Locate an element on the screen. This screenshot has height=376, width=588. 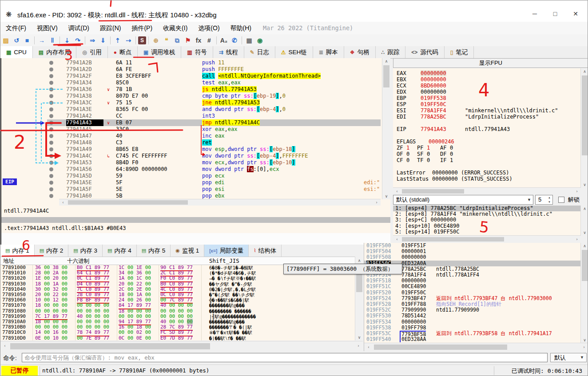
disasm-row: 77941A3E8365 FC 00and dword ptr ss:[ebp-… is located at coordinates (191, 109).